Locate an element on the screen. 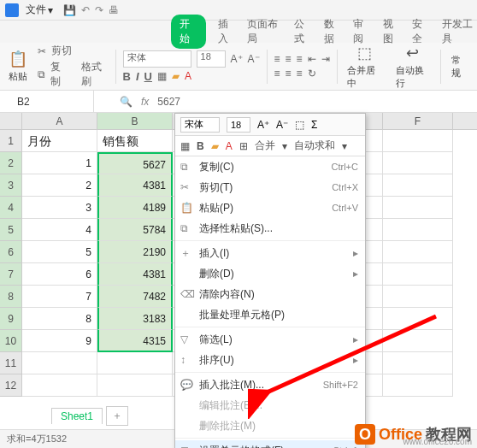 The image size is (477, 448). cell: 8 is located at coordinates (60, 319).